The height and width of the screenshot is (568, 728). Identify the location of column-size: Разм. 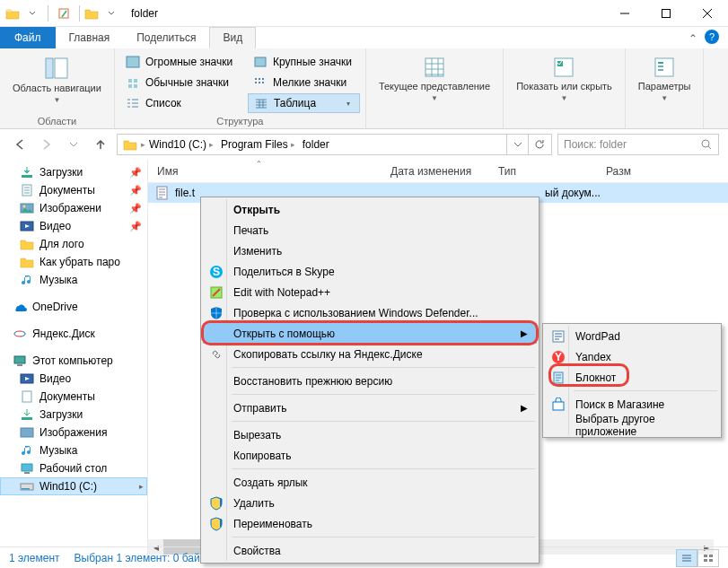
(624, 171).